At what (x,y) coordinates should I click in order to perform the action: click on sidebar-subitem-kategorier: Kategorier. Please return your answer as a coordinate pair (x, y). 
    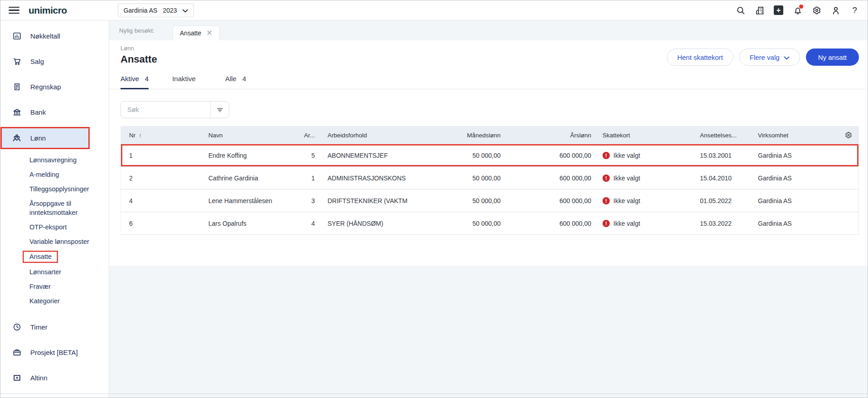
    Looking at the image, I should click on (54, 301).